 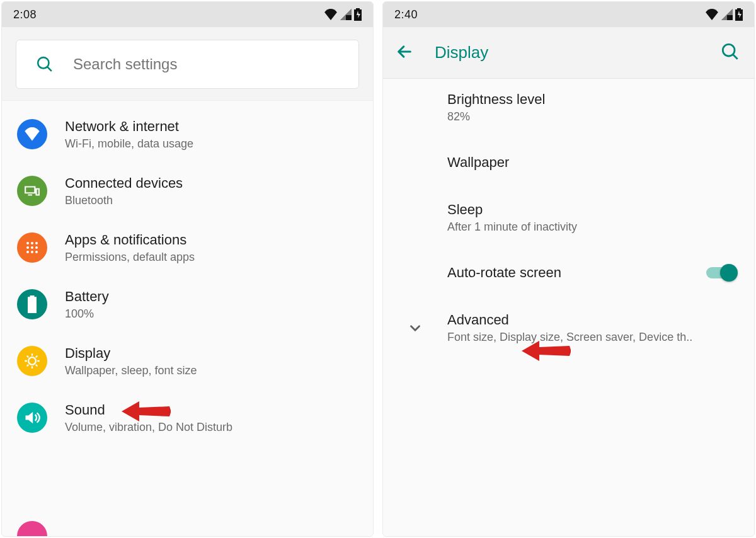 What do you see at coordinates (123, 200) in the screenshot?
I see `settings-item-subtitle: Bluetooth` at bounding box center [123, 200].